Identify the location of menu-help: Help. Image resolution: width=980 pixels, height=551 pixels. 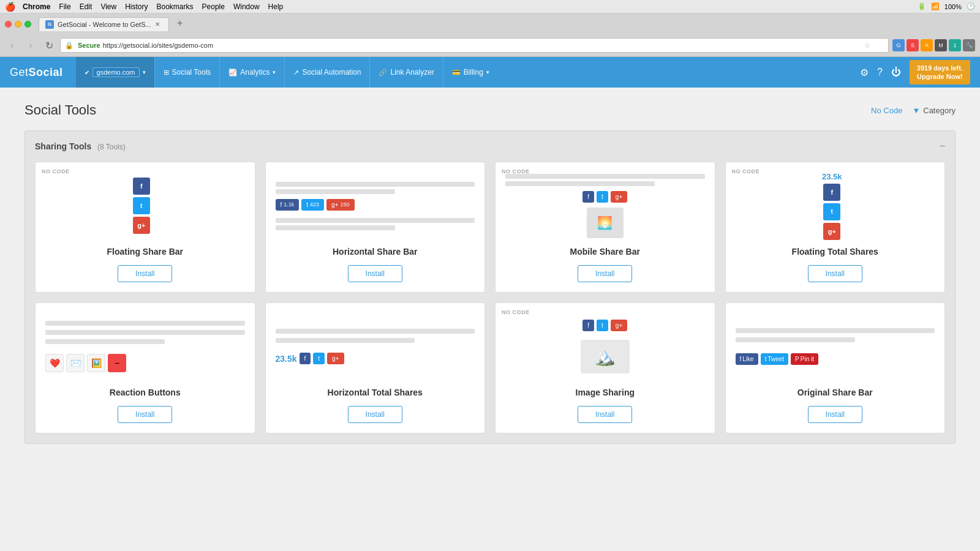
(276, 7).